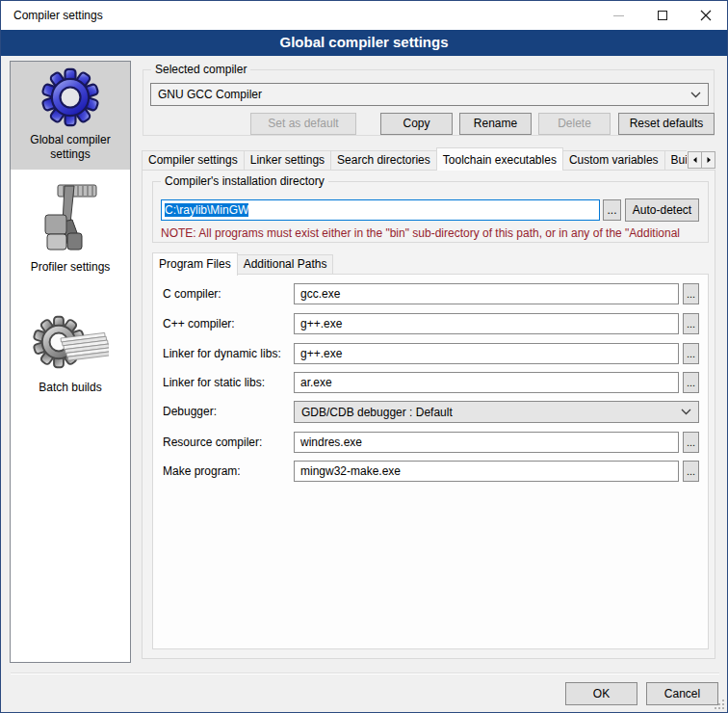 The height and width of the screenshot is (713, 728). Describe the element at coordinates (618, 15) in the screenshot. I see `minimize-button` at that location.